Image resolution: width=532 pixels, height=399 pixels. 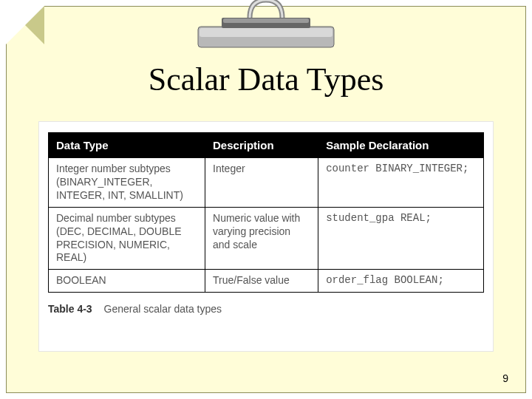 What do you see at coordinates (262, 146) in the screenshot?
I see `col-header-description: Description` at bounding box center [262, 146].